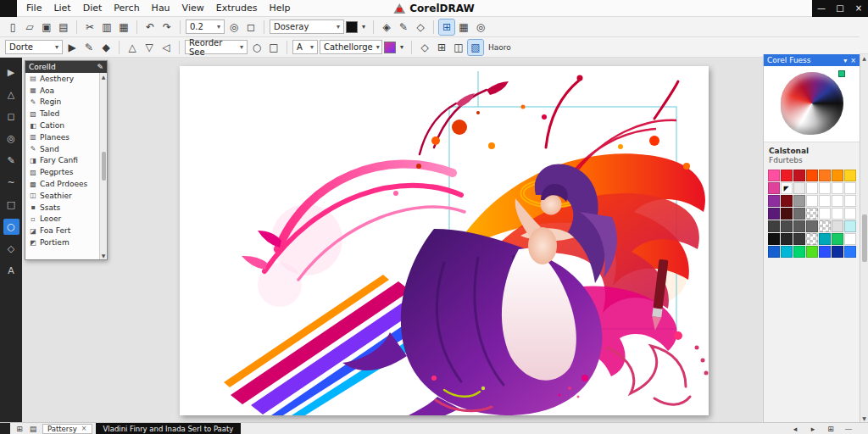  What do you see at coordinates (351, 47) in the screenshot?
I see `style-dropdown: Cathellorge ▾` at bounding box center [351, 47].